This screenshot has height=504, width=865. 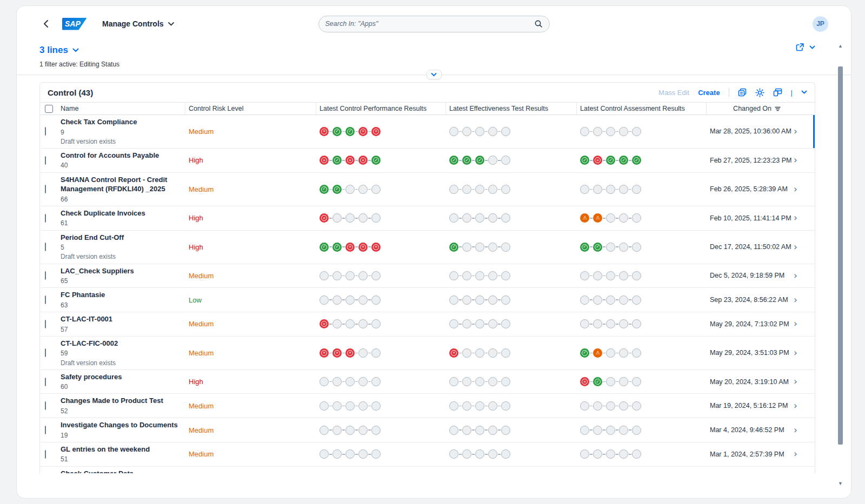 What do you see at coordinates (427, 190) in the screenshot?
I see `table-row: S4HANA Control Report - Credit Managemen…` at bounding box center [427, 190].